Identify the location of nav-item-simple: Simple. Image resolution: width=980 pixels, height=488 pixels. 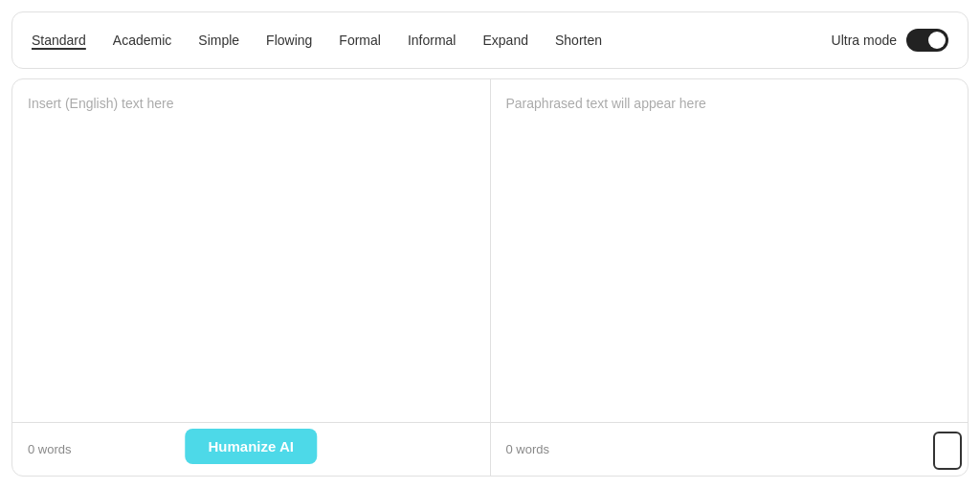
(218, 40).